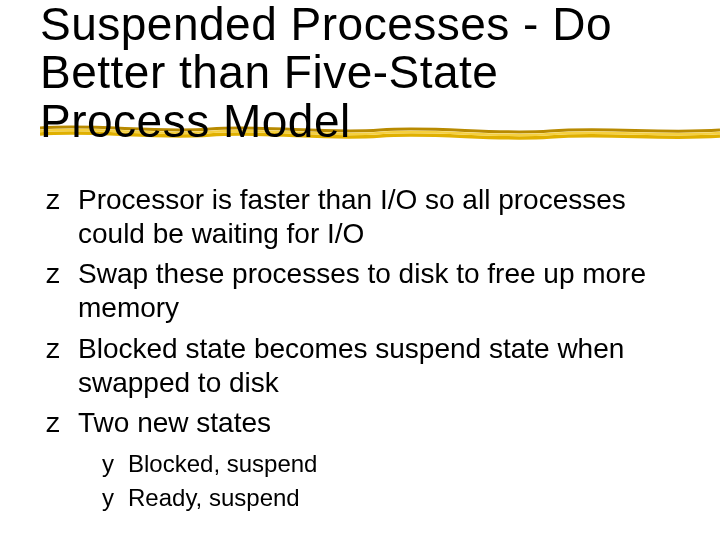 The height and width of the screenshot is (540, 720). Describe the element at coordinates (360, 291) in the screenshot. I see `bullet-item: Swap these processes to disk to free up …` at that location.